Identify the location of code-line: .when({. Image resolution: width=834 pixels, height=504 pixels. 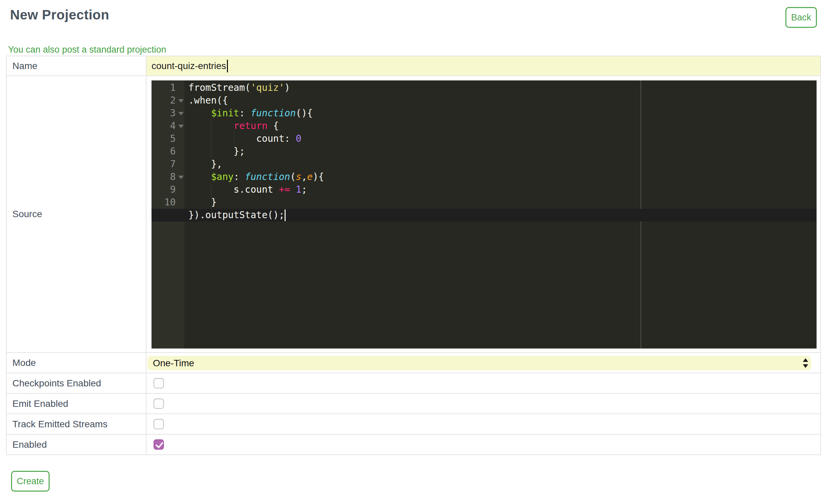
(501, 101).